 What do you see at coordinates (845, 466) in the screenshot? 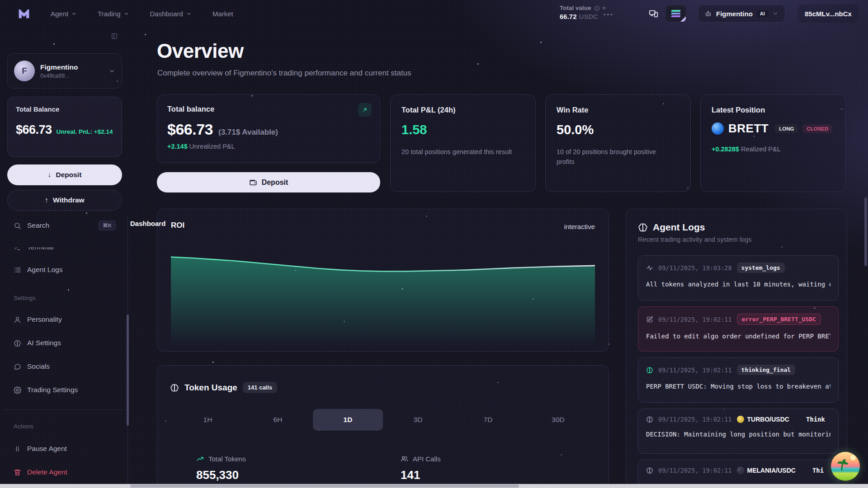
I see `island-widget-button` at bounding box center [845, 466].